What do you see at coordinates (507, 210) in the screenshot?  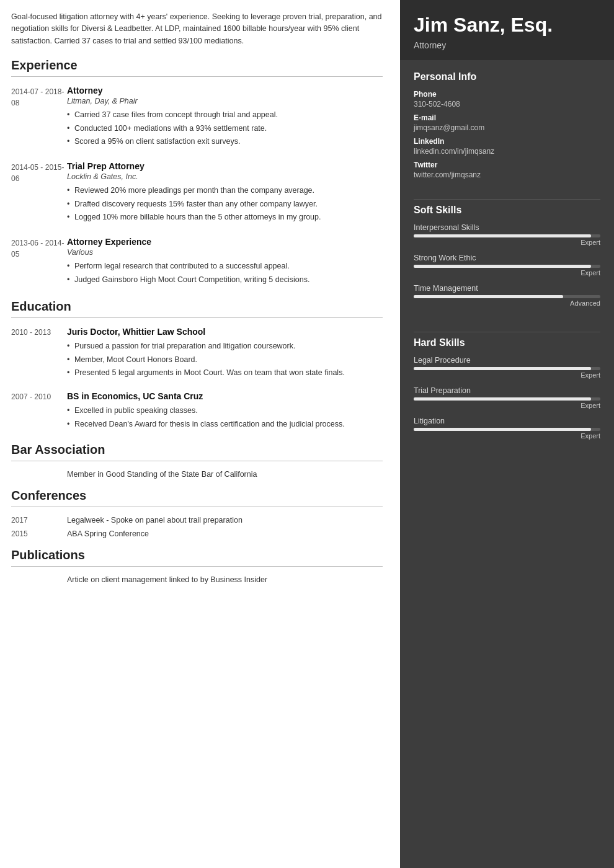 I see `soft-skills-title: Soft Skills` at bounding box center [507, 210].